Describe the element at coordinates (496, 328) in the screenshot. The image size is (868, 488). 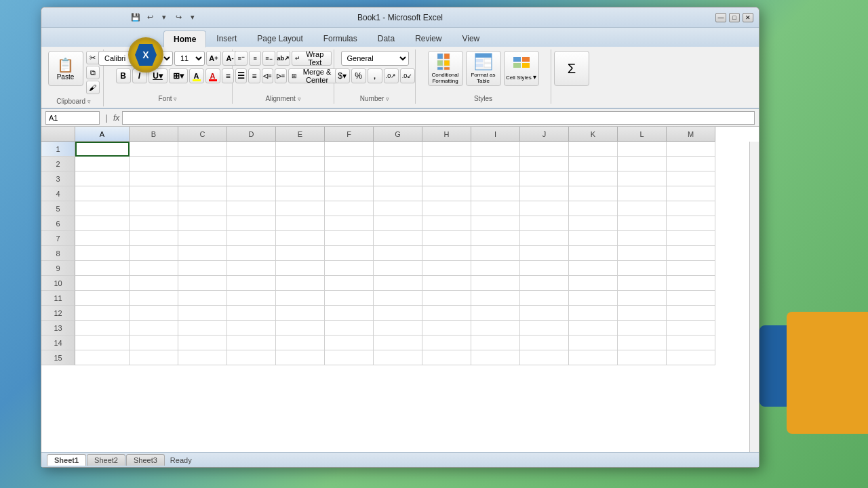
I see `cell-I13` at that location.